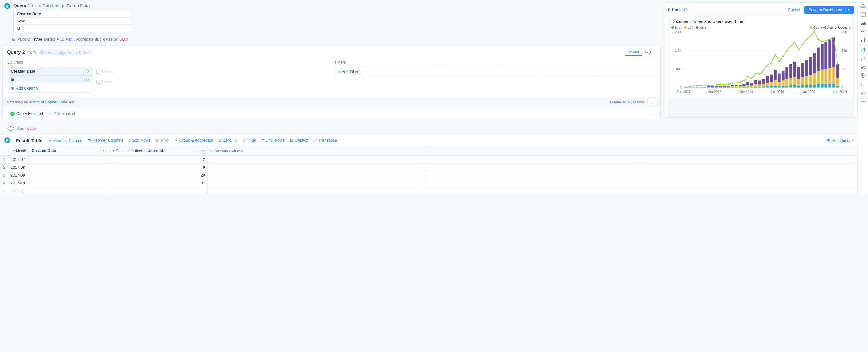 This screenshot has height=352, width=868. Describe the element at coordinates (863, 23) in the screenshot. I see `chart-type-area-button` at that location.